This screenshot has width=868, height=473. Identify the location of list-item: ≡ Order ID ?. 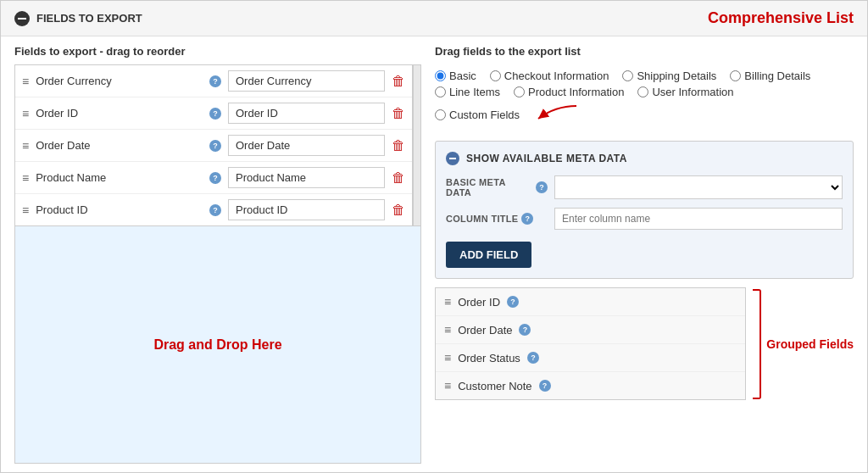
(590, 302).